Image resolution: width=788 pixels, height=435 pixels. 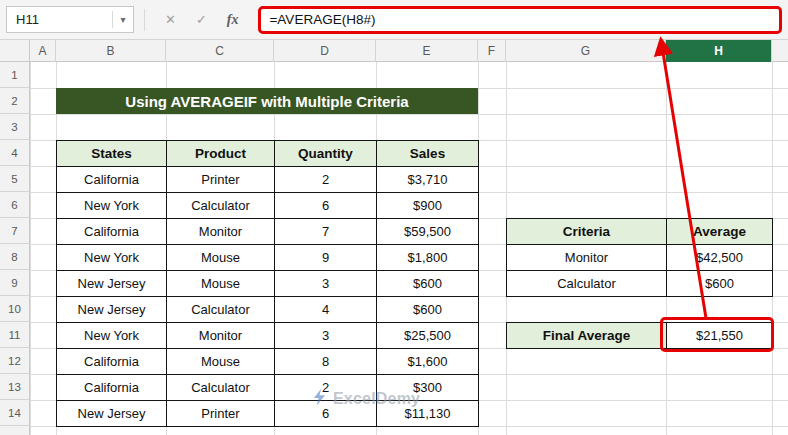 What do you see at coordinates (320, 399) in the screenshot?
I see `exceldemy-logo-icon` at bounding box center [320, 399].